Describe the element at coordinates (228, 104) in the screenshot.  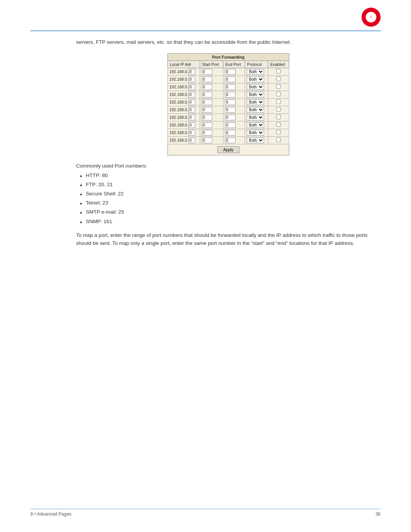
I see `port-forwarding-table-wrapper: Port Forwarding Local IP Adr Start Port …` at that location.